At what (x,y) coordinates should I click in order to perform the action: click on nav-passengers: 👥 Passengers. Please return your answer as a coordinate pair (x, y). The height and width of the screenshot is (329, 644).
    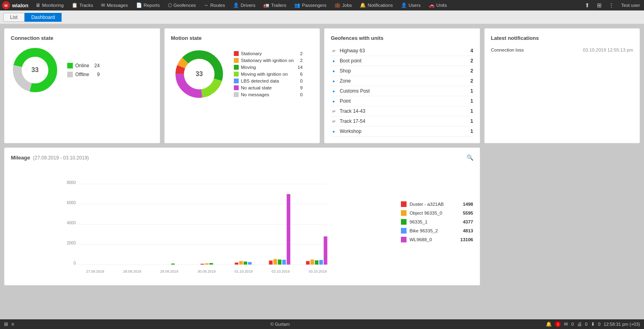
    Looking at the image, I should click on (310, 5).